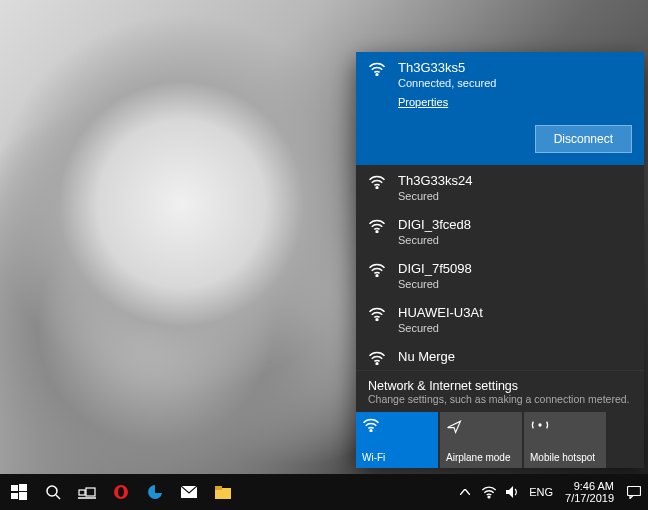 The image size is (648, 510). I want to click on taskbar-pin-opera, so click(121, 492).